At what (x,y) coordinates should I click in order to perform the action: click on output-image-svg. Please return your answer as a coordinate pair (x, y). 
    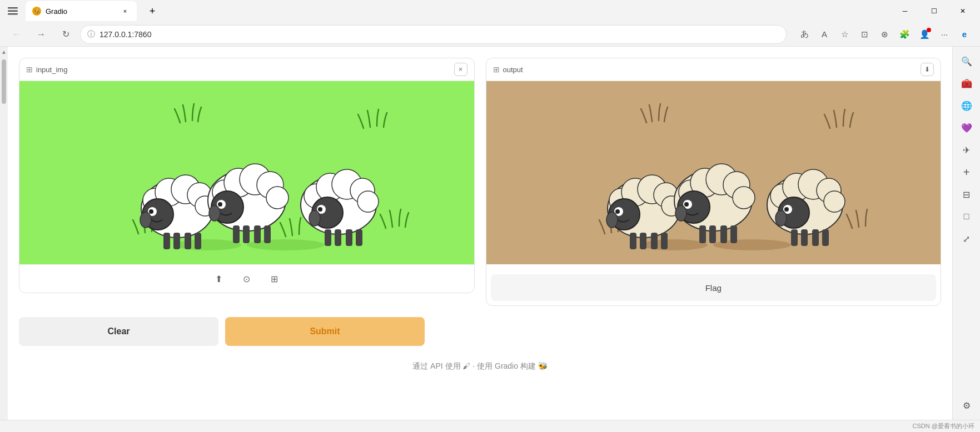
    Looking at the image, I should click on (713, 173).